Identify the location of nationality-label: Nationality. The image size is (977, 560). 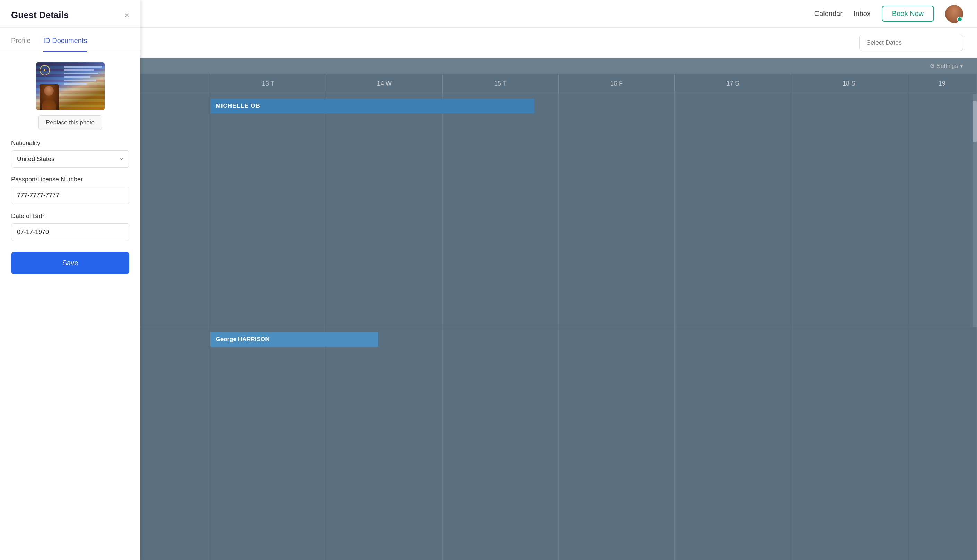
(70, 143).